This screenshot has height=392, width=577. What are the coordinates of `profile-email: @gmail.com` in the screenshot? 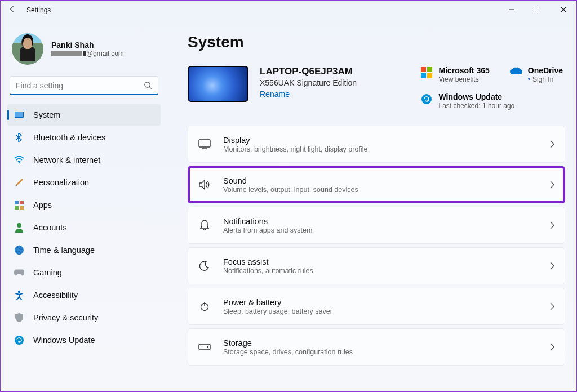 It's located at (88, 54).